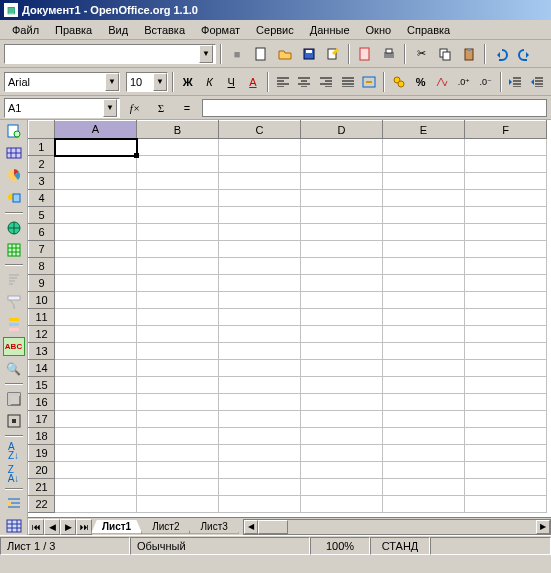  Describe the element at coordinates (74, 30) in the screenshot. I see `menu-edit: Правка` at that location.